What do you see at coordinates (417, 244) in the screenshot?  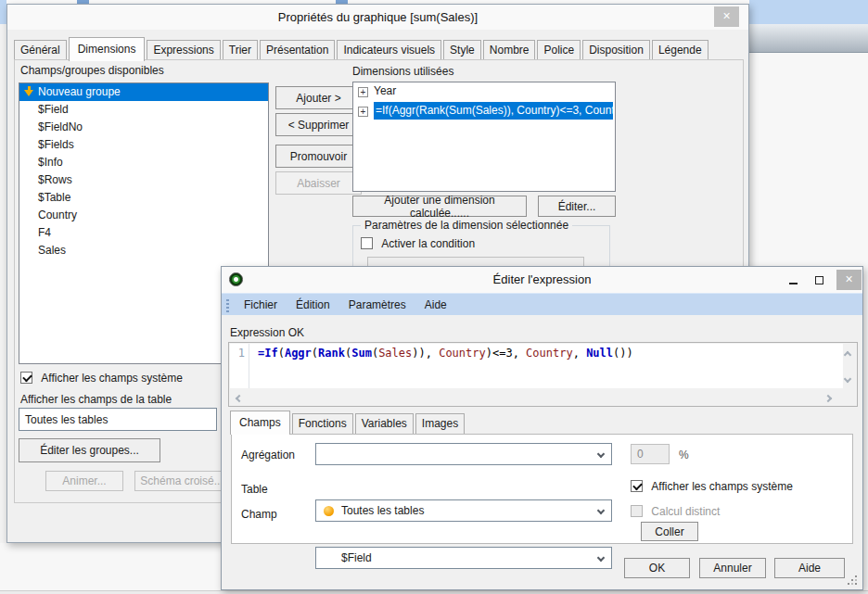 I see `enable-condition-row: Activer la condition` at bounding box center [417, 244].